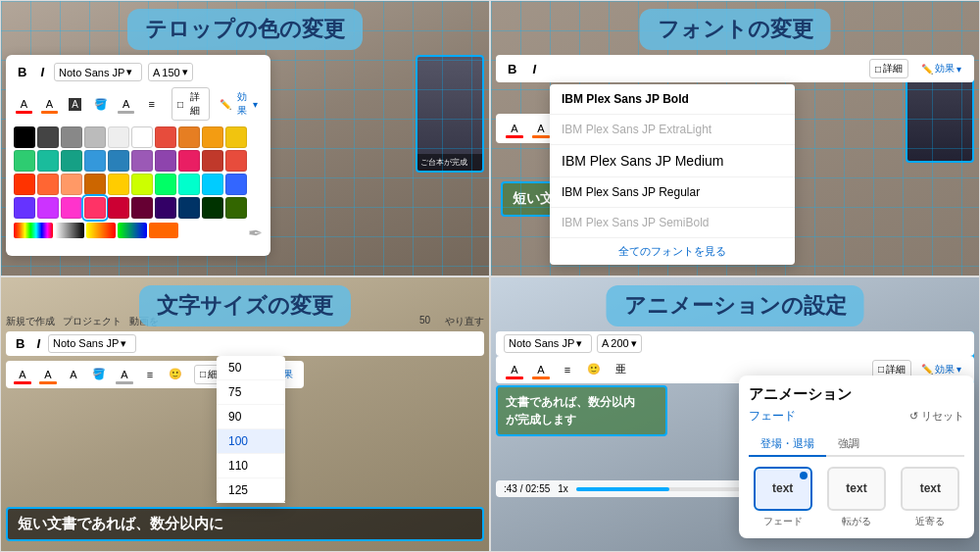 This screenshot has width=980, height=552. Describe the element at coordinates (672, 192) in the screenshot. I see `font-item-ibm-regular: IBM Plex Sans JP Regular` at that location.